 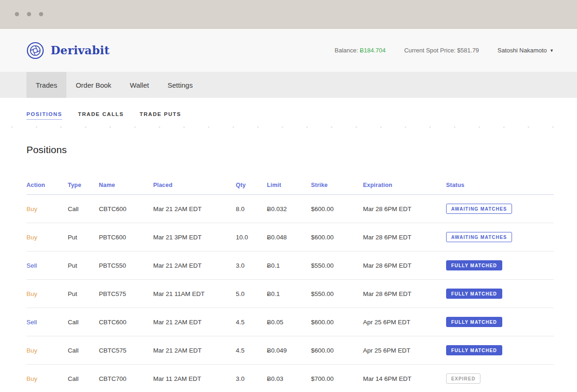 I want to click on balance-value: Ƀ184.704, so click(x=373, y=50).